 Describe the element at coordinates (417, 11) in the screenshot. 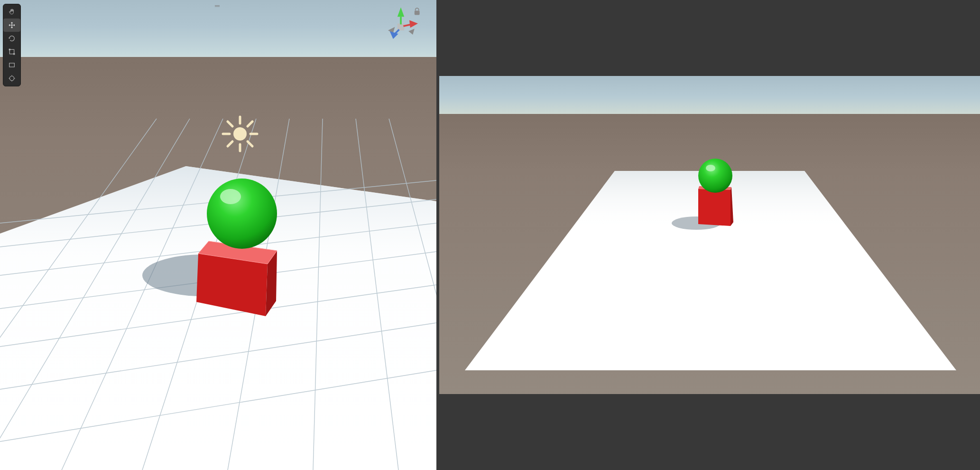

I see `gizmo-lock-icon` at that location.